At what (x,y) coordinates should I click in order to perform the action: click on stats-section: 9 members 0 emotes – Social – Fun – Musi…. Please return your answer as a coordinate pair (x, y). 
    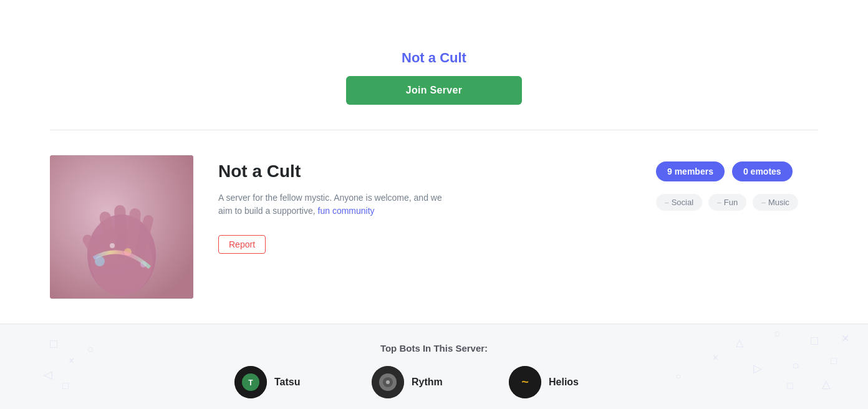
    Looking at the image, I should click on (737, 183).